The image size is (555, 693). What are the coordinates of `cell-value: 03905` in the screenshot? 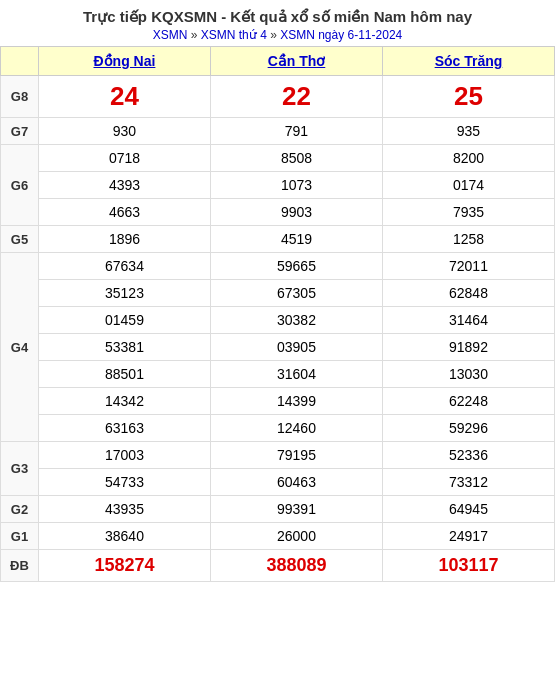 It's located at (296, 348).